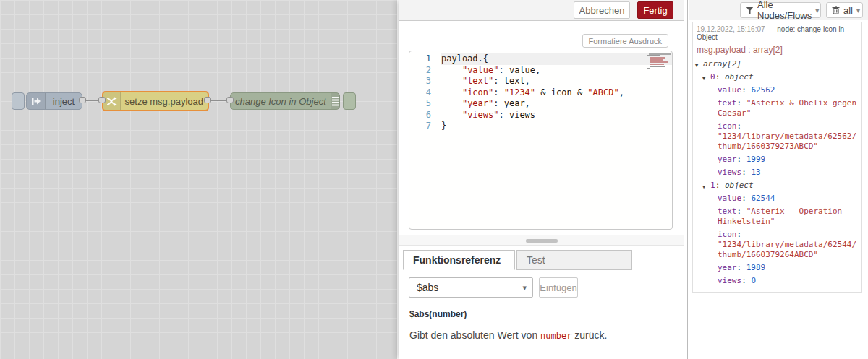  What do you see at coordinates (82, 100) in the screenshot?
I see `inject-output-port` at bounding box center [82, 100].